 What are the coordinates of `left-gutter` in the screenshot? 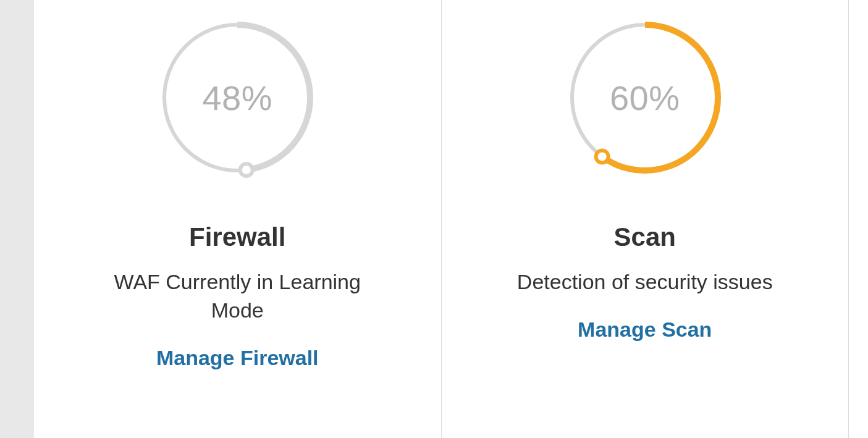 It's located at (17, 219).